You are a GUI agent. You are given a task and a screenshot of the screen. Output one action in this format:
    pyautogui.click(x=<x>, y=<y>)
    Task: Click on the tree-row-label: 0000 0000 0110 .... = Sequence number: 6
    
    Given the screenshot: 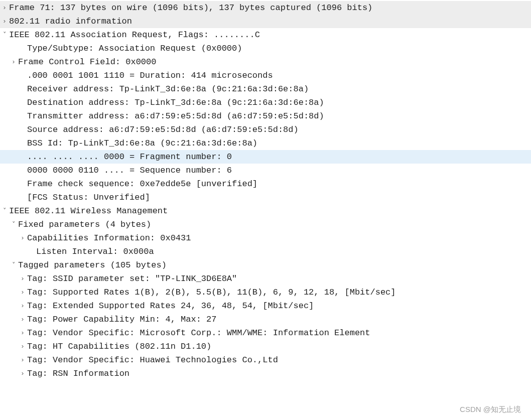 What is the action you would take?
    pyautogui.click(x=279, y=171)
    